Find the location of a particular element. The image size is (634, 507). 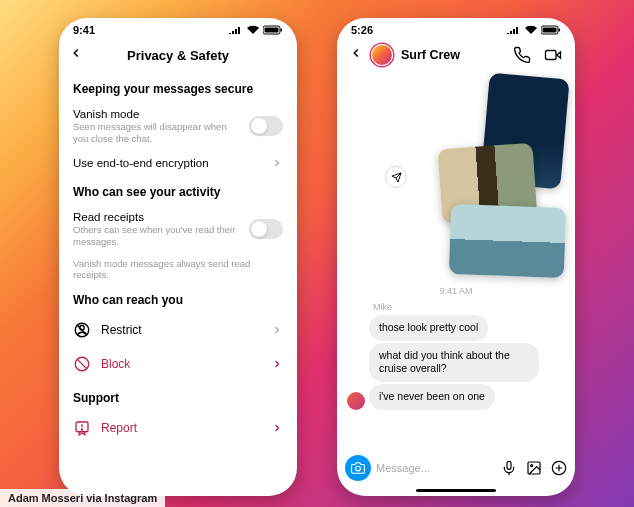

home-indicator is located at coordinates (456, 490).